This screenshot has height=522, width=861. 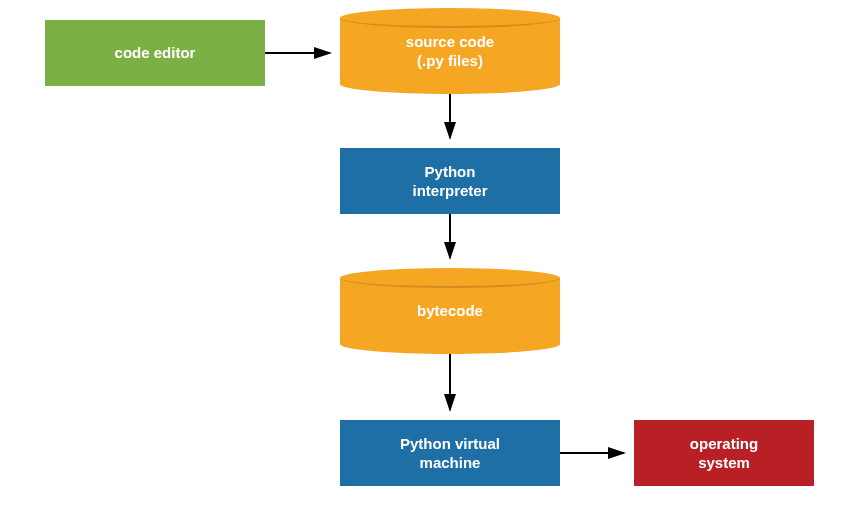 I want to click on node-source-code: source code (.py files), so click(x=450, y=51).